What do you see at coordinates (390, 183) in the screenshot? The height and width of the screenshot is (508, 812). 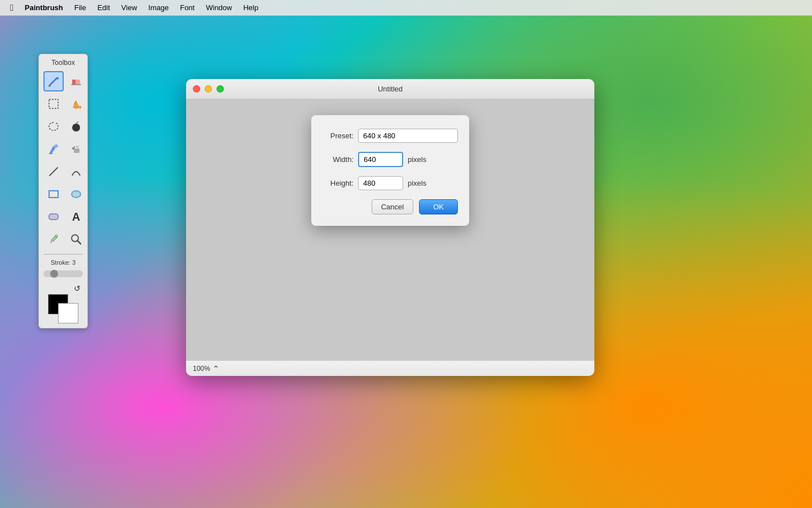 I see `height-row: Height: pixels` at bounding box center [390, 183].